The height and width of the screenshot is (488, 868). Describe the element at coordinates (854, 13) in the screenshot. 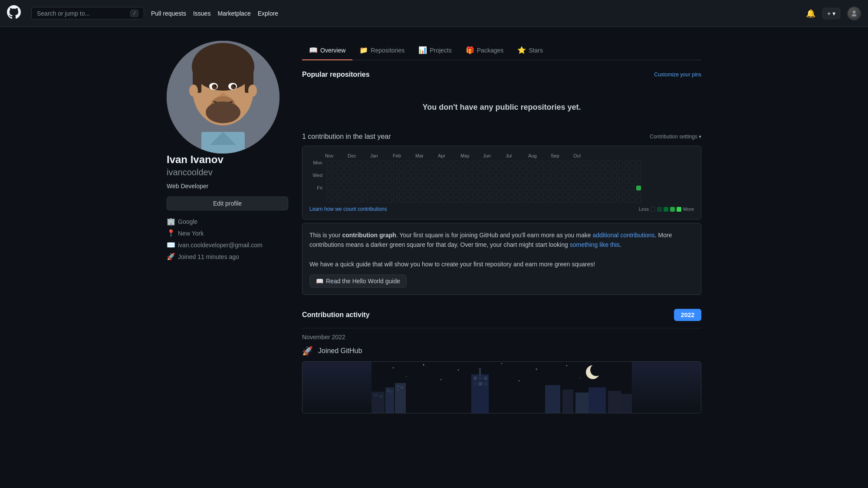

I see `user-avatar-nav` at that location.